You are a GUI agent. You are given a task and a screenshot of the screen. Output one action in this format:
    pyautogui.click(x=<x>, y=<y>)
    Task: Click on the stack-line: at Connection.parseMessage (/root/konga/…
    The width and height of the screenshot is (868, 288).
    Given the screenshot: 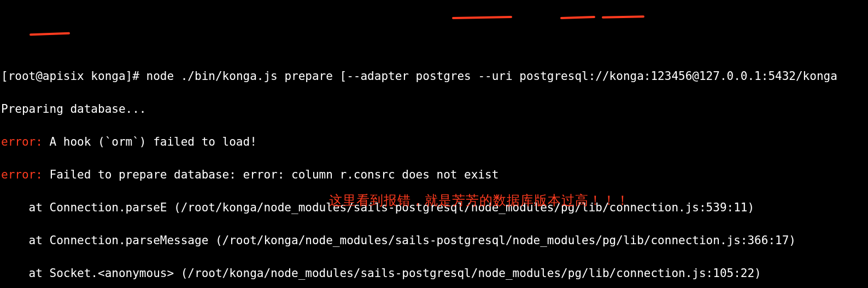 What is the action you would take?
    pyautogui.click(x=434, y=240)
    